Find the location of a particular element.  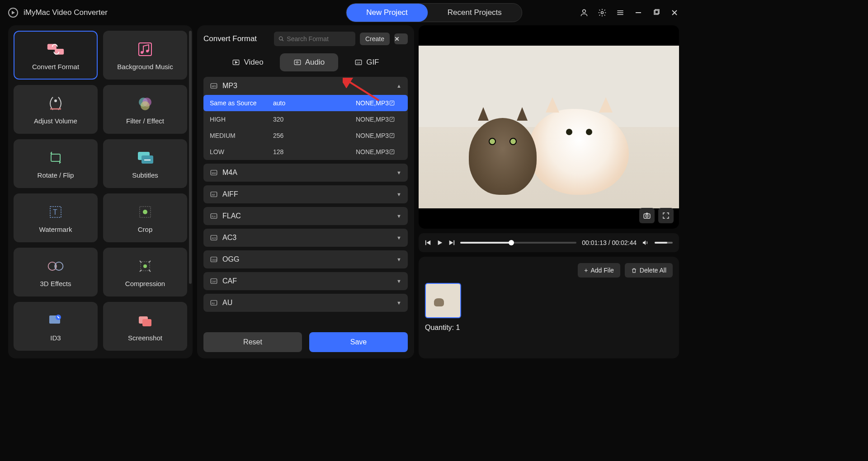

format-m4a-header: M4AM4A▼ is located at coordinates (306, 173).